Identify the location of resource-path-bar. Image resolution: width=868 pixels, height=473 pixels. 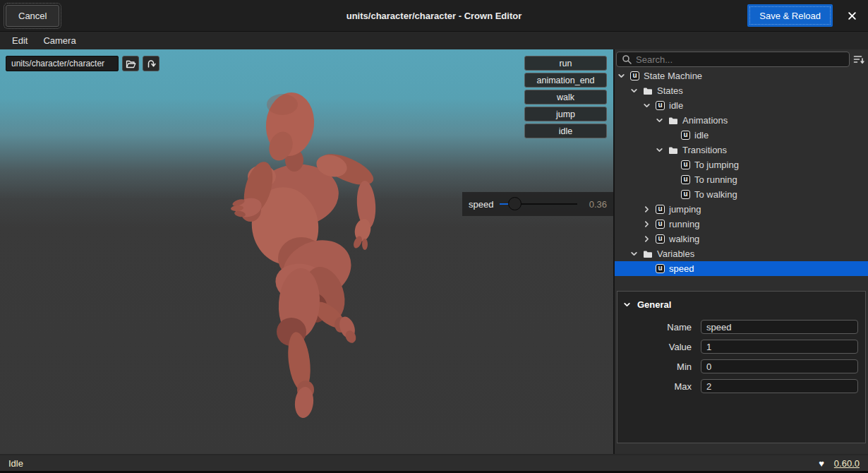
(83, 64).